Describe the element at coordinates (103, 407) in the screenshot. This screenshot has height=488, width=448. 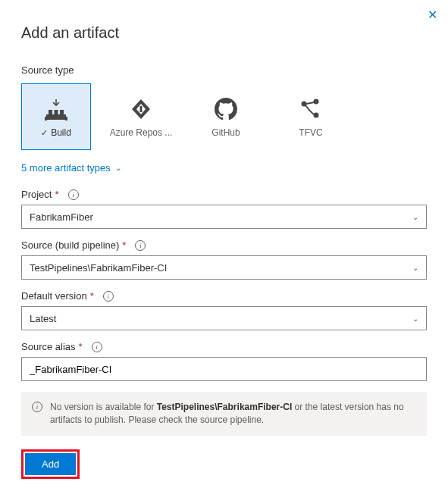
I see `info-msg-prefix: No version is available for` at that location.